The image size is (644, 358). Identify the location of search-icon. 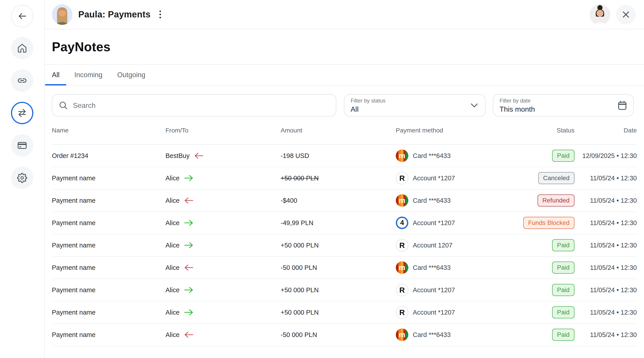
(63, 105).